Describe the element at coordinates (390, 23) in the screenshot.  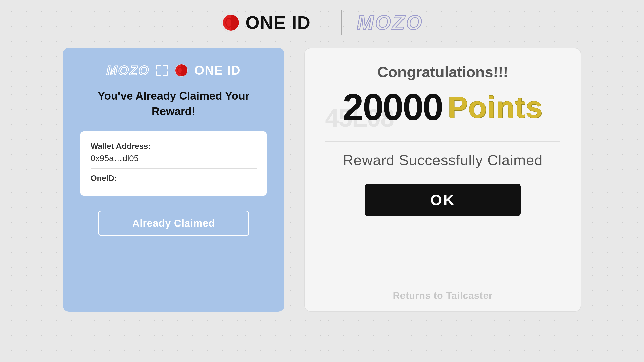
I see `mozo-header-text: MOZO` at that location.